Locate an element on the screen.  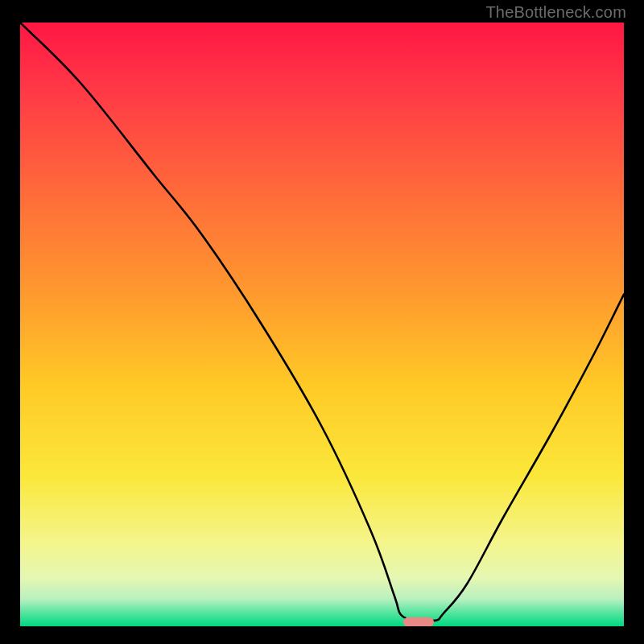
watermark-label: TheBottleneck.com is located at coordinates (555, 13).